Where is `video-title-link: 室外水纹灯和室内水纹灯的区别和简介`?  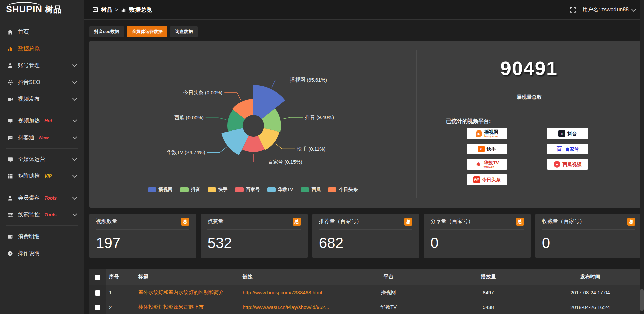 video-title-link: 室外水纹灯和室内水纹灯的区别和简介 is located at coordinates (187, 293).